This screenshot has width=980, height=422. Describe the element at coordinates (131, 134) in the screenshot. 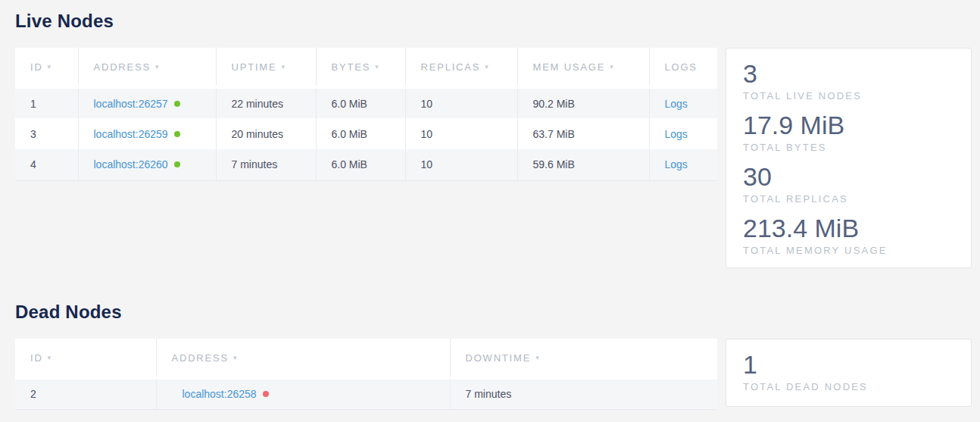

I see `node-address-link: localhost:26259` at that location.